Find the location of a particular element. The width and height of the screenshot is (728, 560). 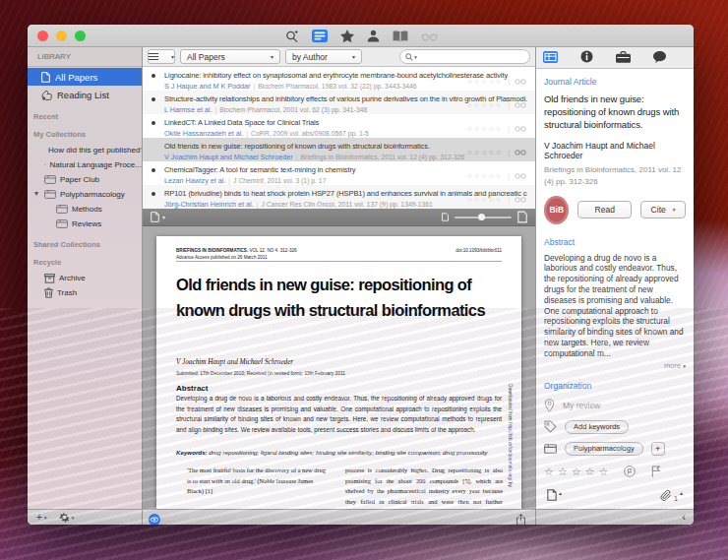

paper-authors-link: V Joachim Haupt and Michael Schroeder is located at coordinates (228, 157).